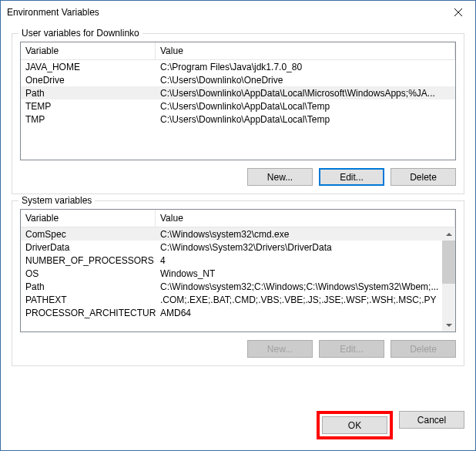  I want to click on window-title: Environment Variables, so click(53, 12).